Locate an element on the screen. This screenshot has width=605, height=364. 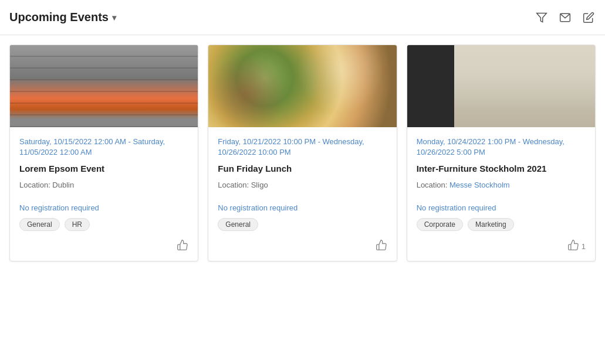
location-link: Messe Stockholm is located at coordinates (480, 185).